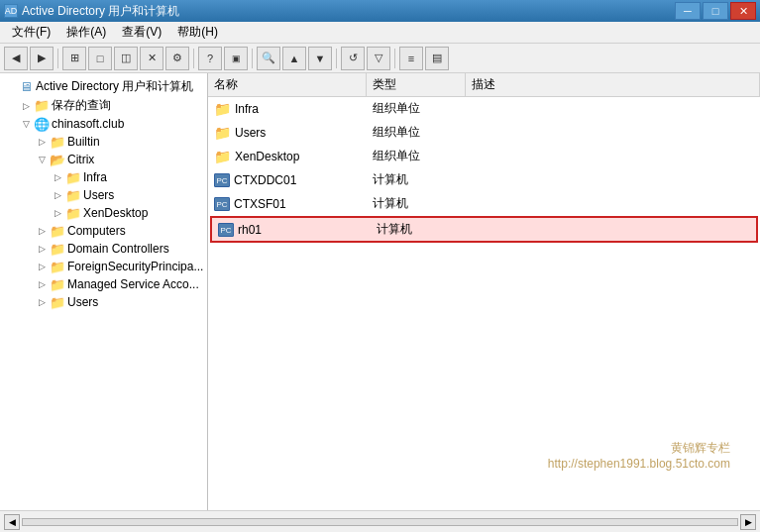 Image resolution: width=760 pixels, height=532 pixels. What do you see at coordinates (57, 302) in the screenshot?
I see `users-root-icon: 📁` at bounding box center [57, 302].